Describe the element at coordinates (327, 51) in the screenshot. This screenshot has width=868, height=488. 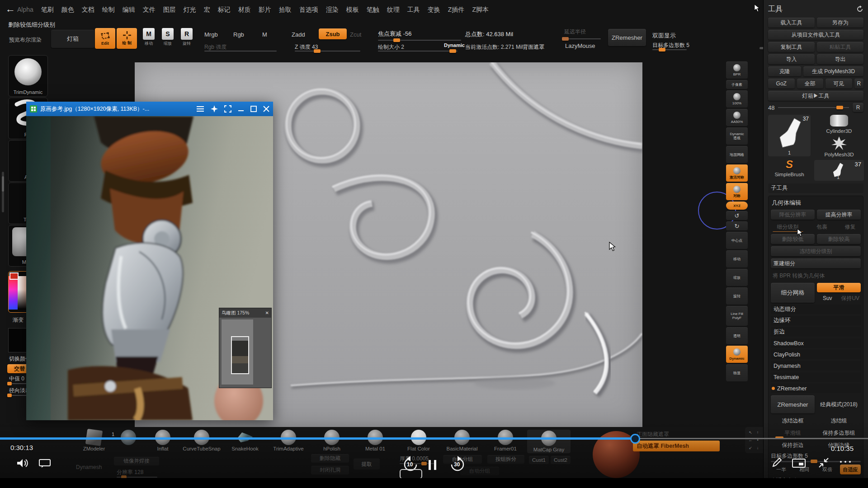
I see `z-intensity-slider` at that location.